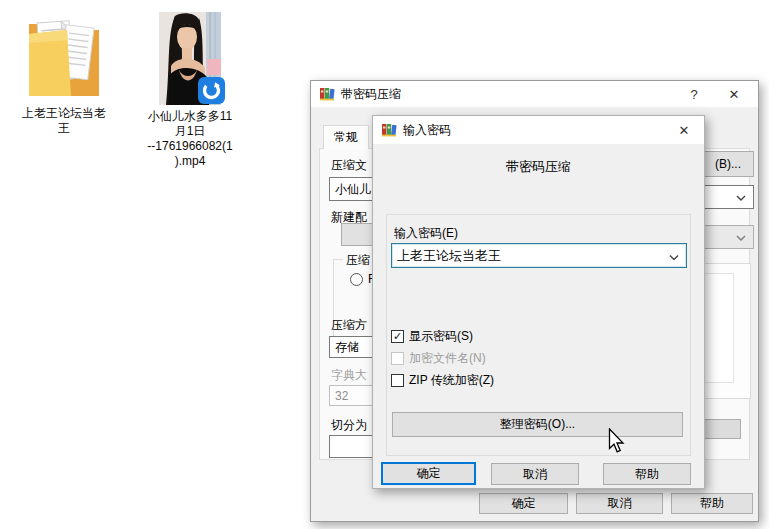 Image resolution: width=769 pixels, height=529 pixels. I want to click on method-label: 压缩方, so click(349, 326).